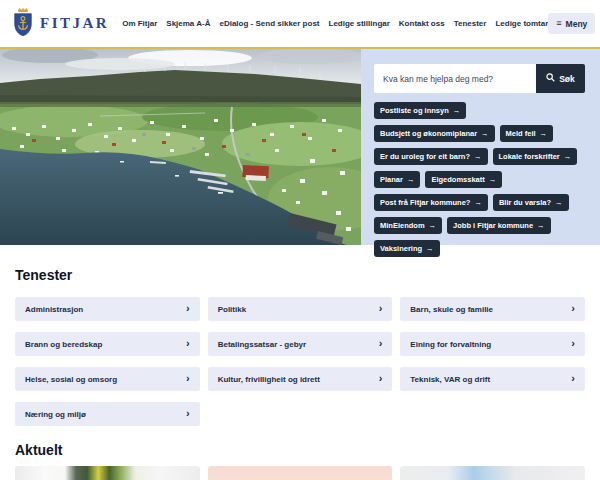  What do you see at coordinates (428, 134) in the screenshot?
I see `quicklink-label: Budsjett og økonomiplanar` at bounding box center [428, 134].